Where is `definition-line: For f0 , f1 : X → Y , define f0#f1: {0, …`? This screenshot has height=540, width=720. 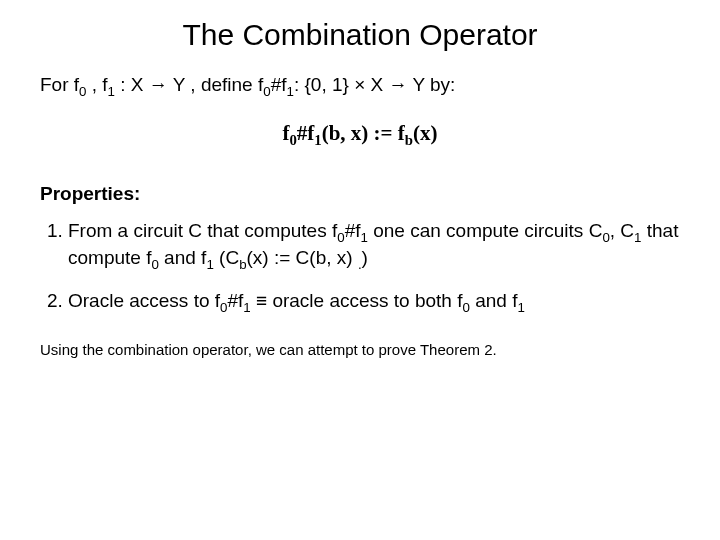 definition-line: For f0 , f1 : X → Y , define f0#f1: {0, … is located at coordinates (360, 86).